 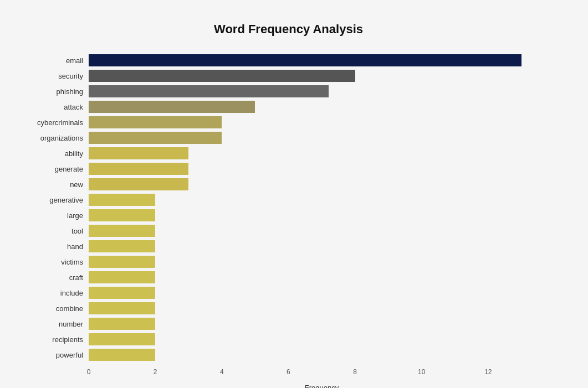 What do you see at coordinates (55, 76) in the screenshot?
I see `bar-label: security` at bounding box center [55, 76].